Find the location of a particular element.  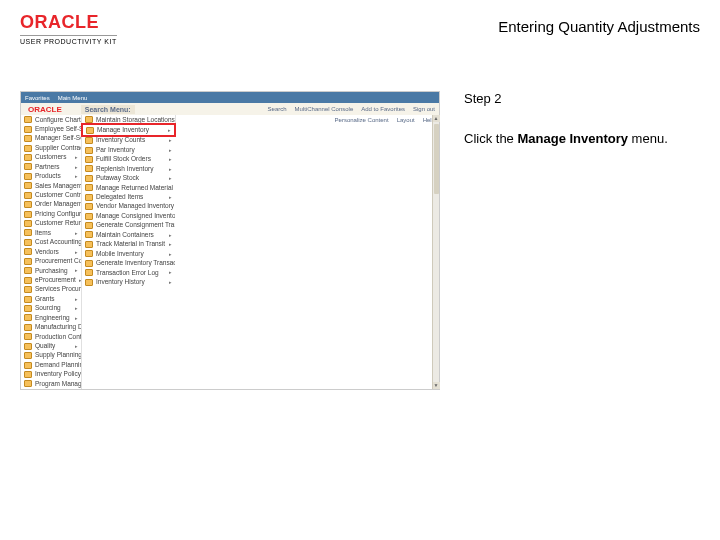

menu-item-label: eProcurement is located at coordinates (56, 280).